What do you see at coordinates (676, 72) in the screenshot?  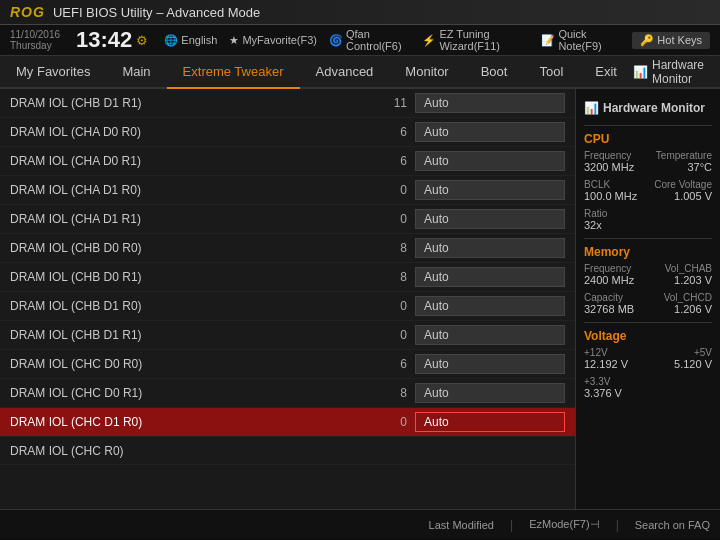 I see `nav-right: 📊 Hardware Monitor` at bounding box center [676, 72].